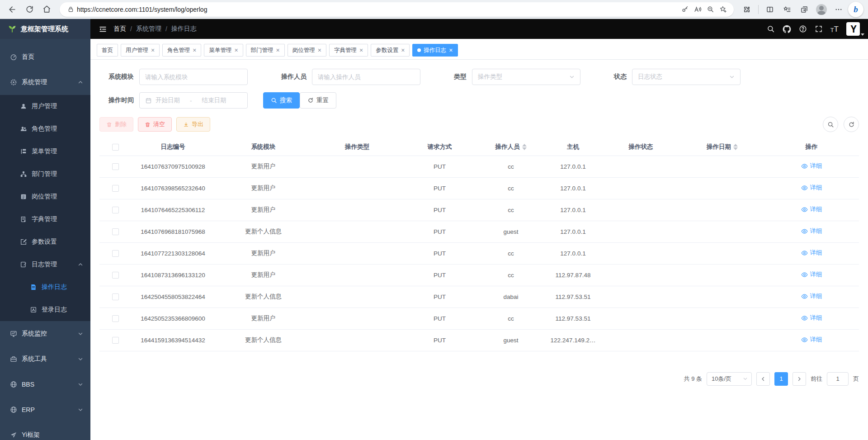 This screenshot has height=440, width=868. What do you see at coordinates (149, 29) in the screenshot?
I see `breadcrumb-system: 系统管理` at bounding box center [149, 29].